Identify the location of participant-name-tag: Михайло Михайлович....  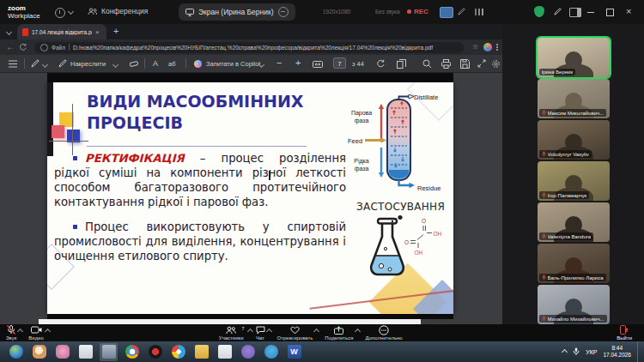
(574, 319).